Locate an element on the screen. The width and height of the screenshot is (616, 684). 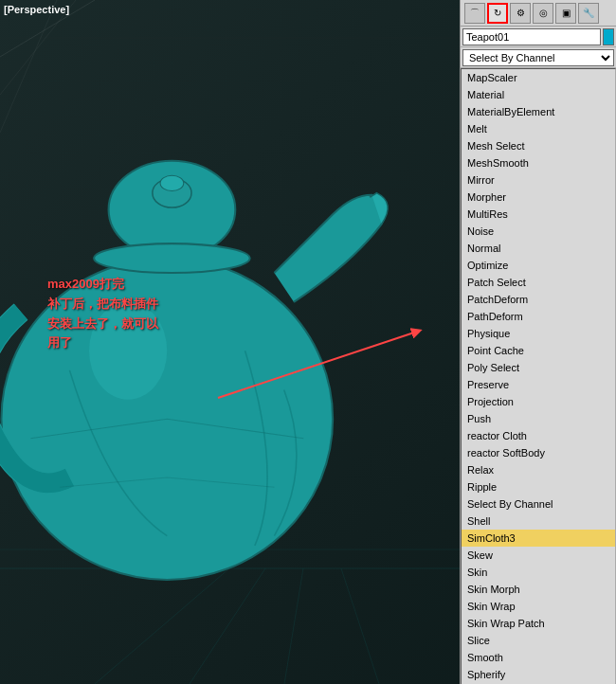
modifier-item: Melt is located at coordinates (538, 129).